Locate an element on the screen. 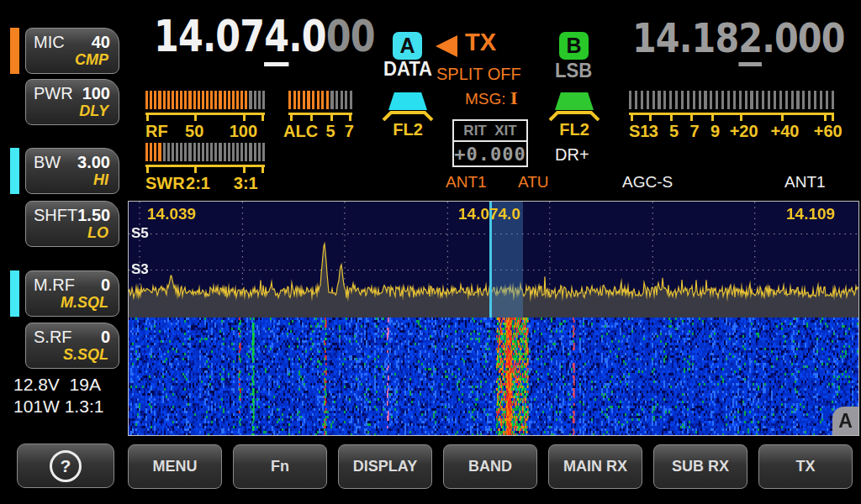  power-swr-readout: 101W 1.3:1 is located at coordinates (59, 407).